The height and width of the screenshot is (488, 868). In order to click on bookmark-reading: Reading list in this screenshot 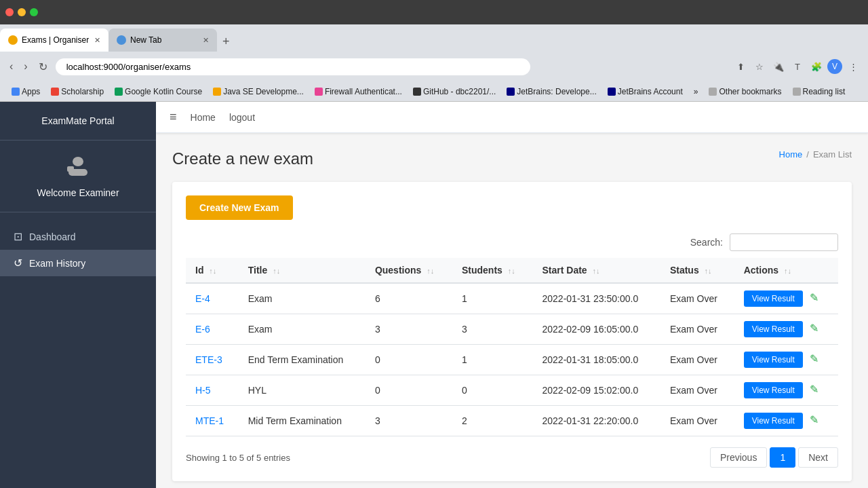, I will do `click(819, 92)`.